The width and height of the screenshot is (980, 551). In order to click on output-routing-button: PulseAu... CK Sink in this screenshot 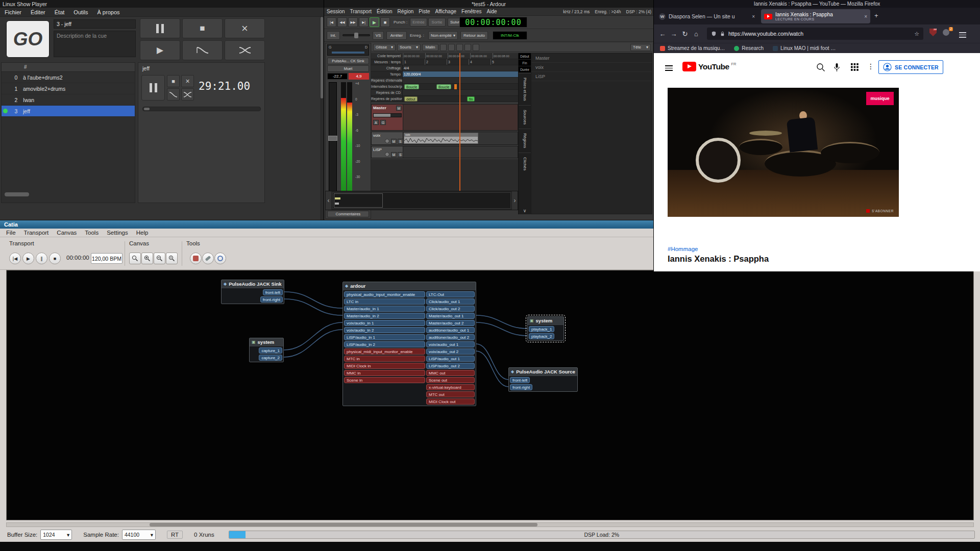, I will do `click(348, 61)`.